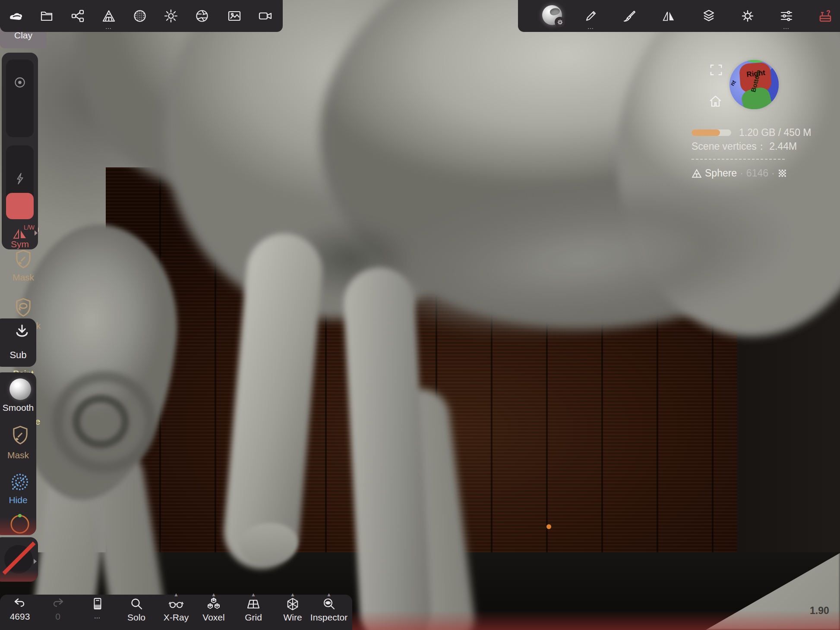  Describe the element at coordinates (136, 610) in the screenshot. I see `solo-button: Solo` at that location.